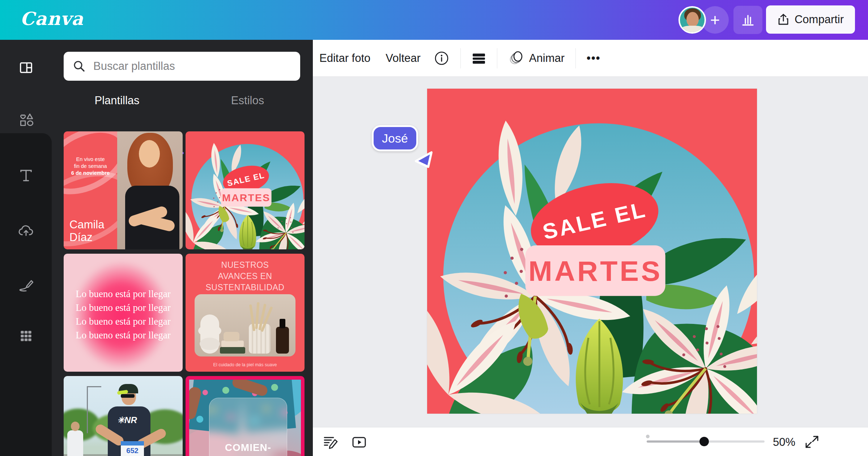 The image size is (868, 456). What do you see at coordinates (26, 176) in the screenshot?
I see `text-icon` at bounding box center [26, 176].